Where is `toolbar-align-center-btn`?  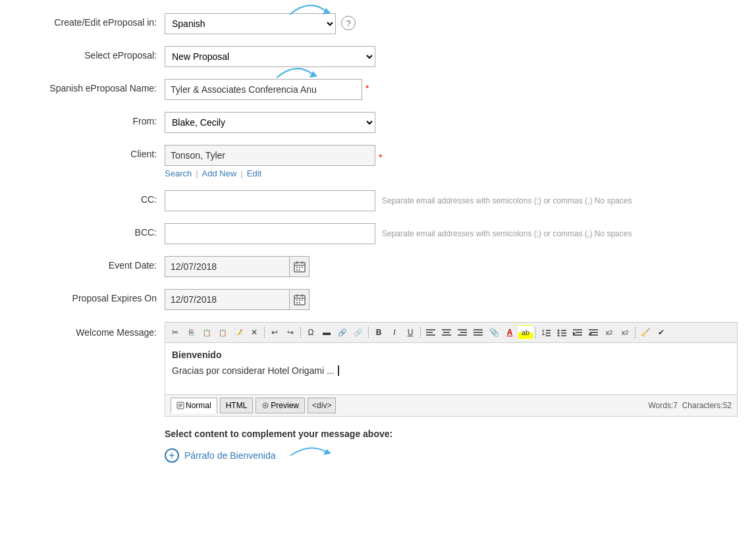 toolbar-align-center-btn is located at coordinates (446, 332).